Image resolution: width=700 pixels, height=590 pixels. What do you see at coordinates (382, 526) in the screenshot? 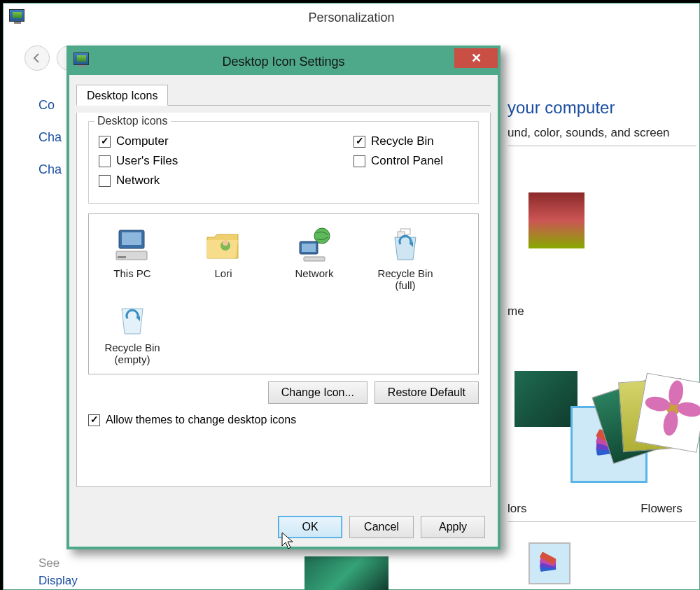
I see `button-label: Cancel` at bounding box center [382, 526].